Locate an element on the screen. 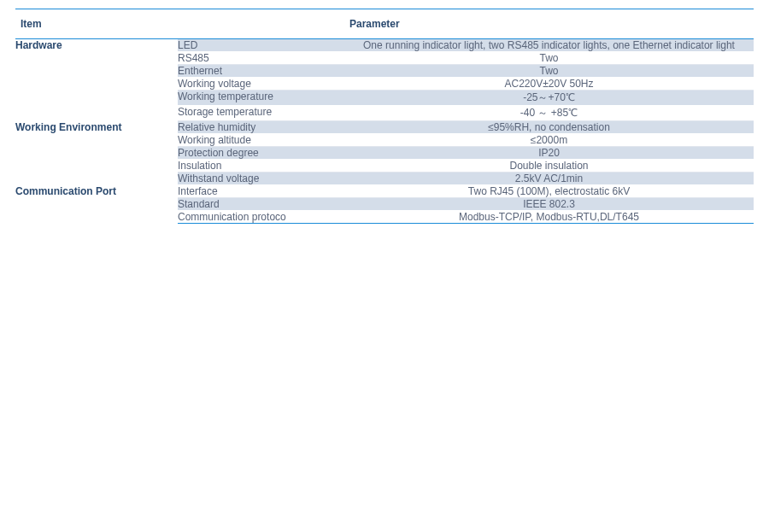  row-value: -40 ～ +85℃ is located at coordinates (549, 114).